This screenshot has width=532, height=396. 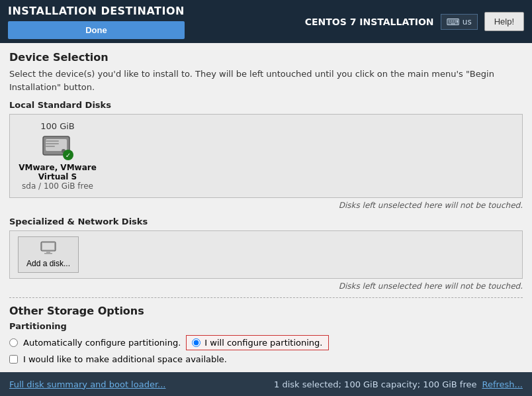 I want to click on disk-selected-checkmark: ✓, so click(x=68, y=155).